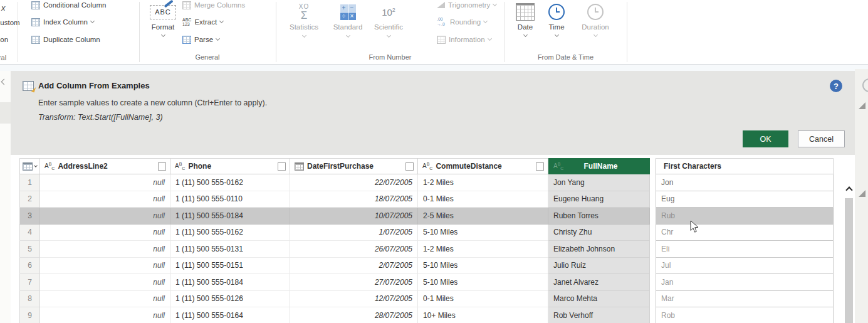  I want to click on cell-first: Eug, so click(745, 199).